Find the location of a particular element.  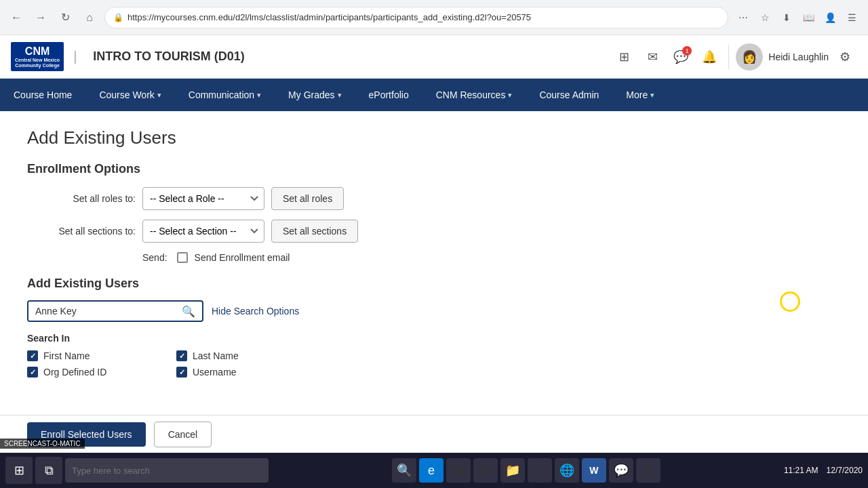

taskbar-app-edge: e is located at coordinates (431, 470).